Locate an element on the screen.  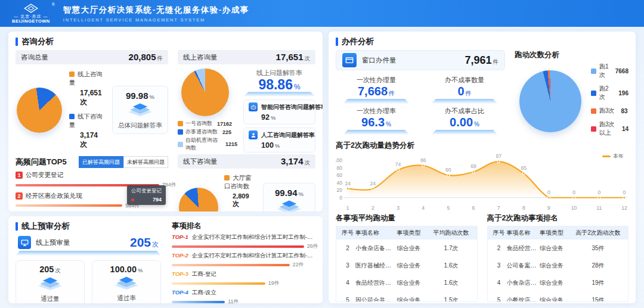
ranking-item: TOP-2企业实行不定时工作制和综合计算工时工作制-延续 22件 is located at coordinates (243, 260).